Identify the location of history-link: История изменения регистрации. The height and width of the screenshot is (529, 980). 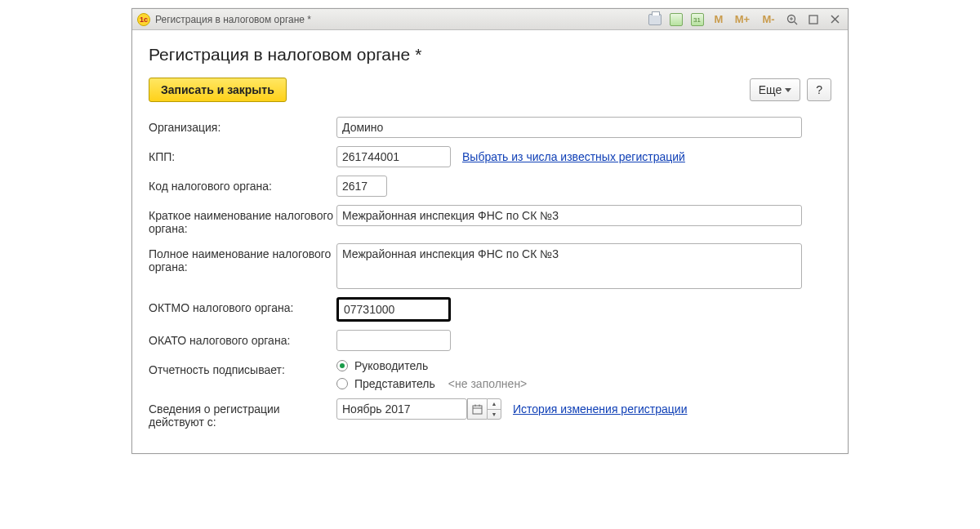
(600, 409).